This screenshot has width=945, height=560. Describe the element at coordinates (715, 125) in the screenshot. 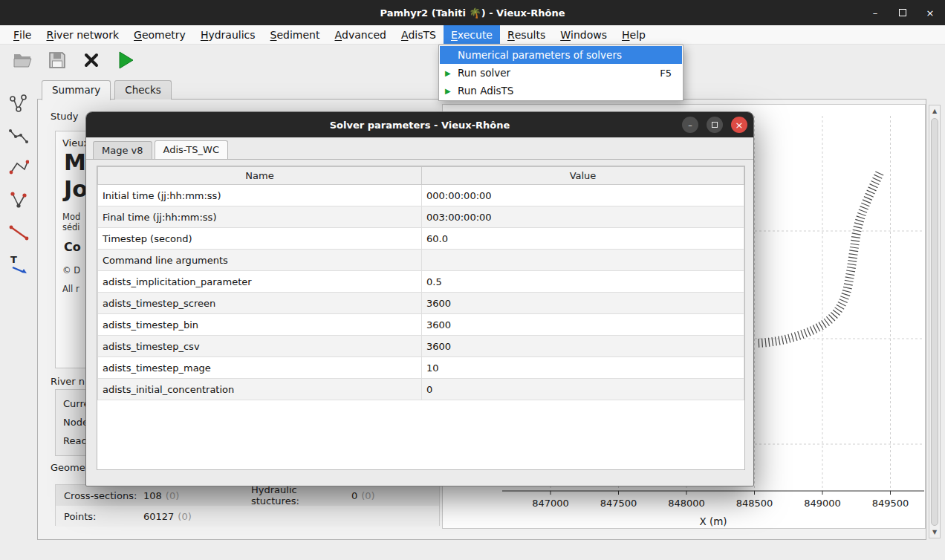

I see `dialog-maximize-button` at that location.